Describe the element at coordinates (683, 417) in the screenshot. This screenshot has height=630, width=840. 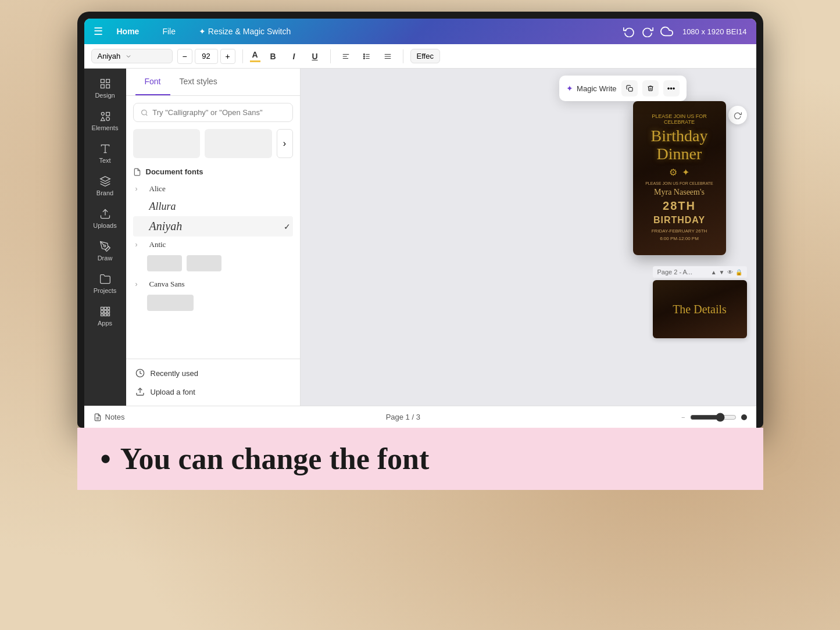
I see `zoom-min-icon: −` at that location.